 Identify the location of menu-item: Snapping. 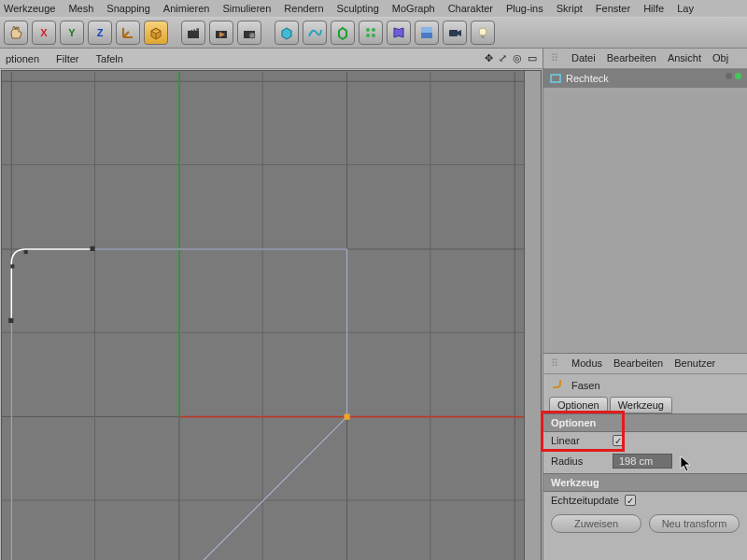
(129, 8).